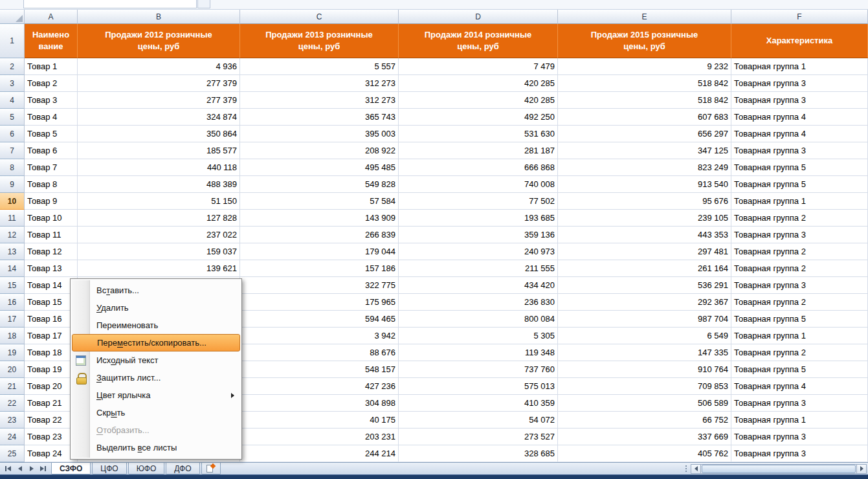 The width and height of the screenshot is (868, 479). I want to click on cell-A6: Товар 5, so click(51, 134).